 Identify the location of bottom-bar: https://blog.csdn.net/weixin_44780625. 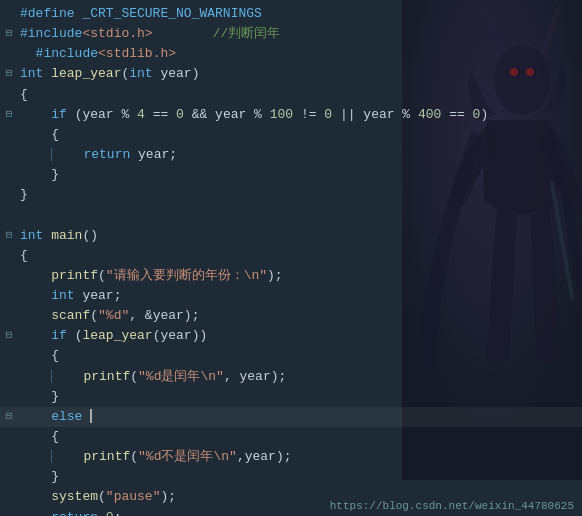
(291, 506).